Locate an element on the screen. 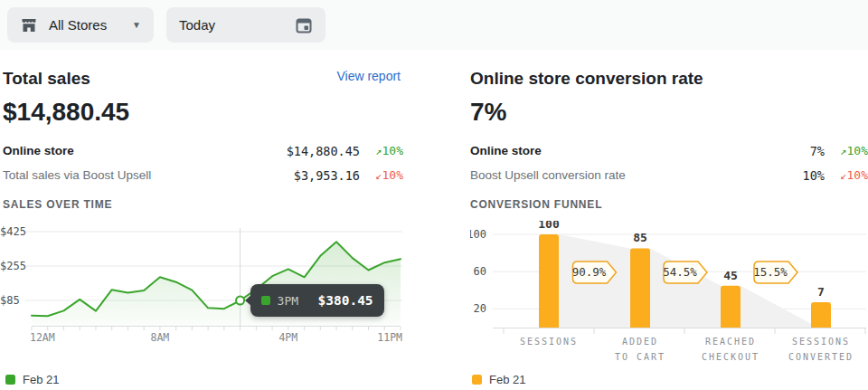 The image size is (868, 390). svg-text: CONVERTED is located at coordinates (821, 357).